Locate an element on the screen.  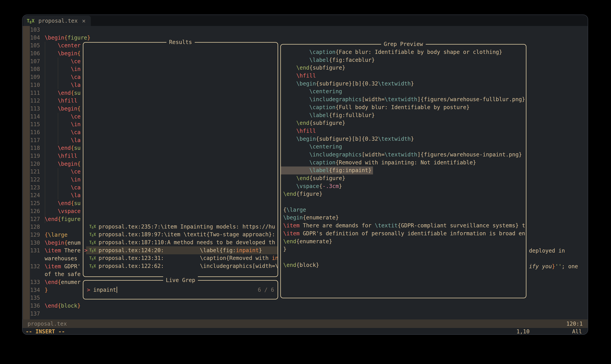
code-line: 104\begin{figure} is located at coordinates (305, 38).